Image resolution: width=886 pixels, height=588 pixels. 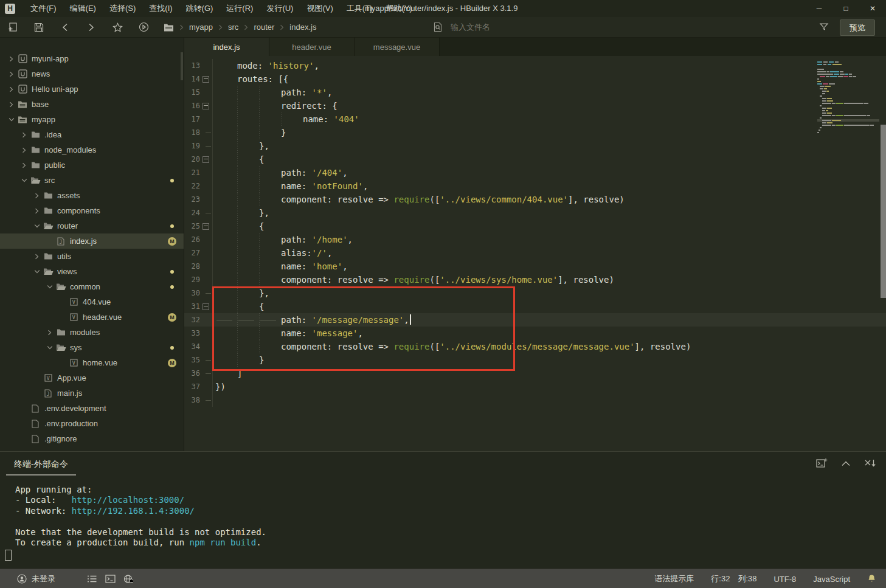 I want to click on language-mode-label: JavaScript, so click(x=832, y=579).